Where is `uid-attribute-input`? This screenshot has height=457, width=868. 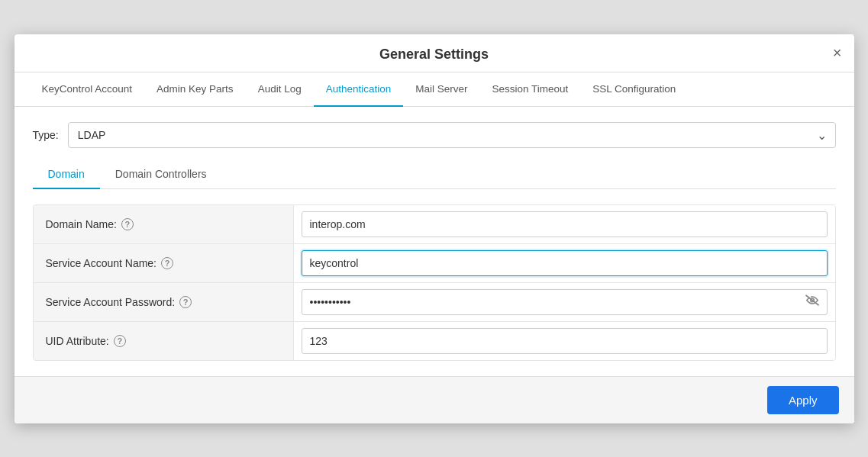 uid-attribute-input is located at coordinates (565, 341).